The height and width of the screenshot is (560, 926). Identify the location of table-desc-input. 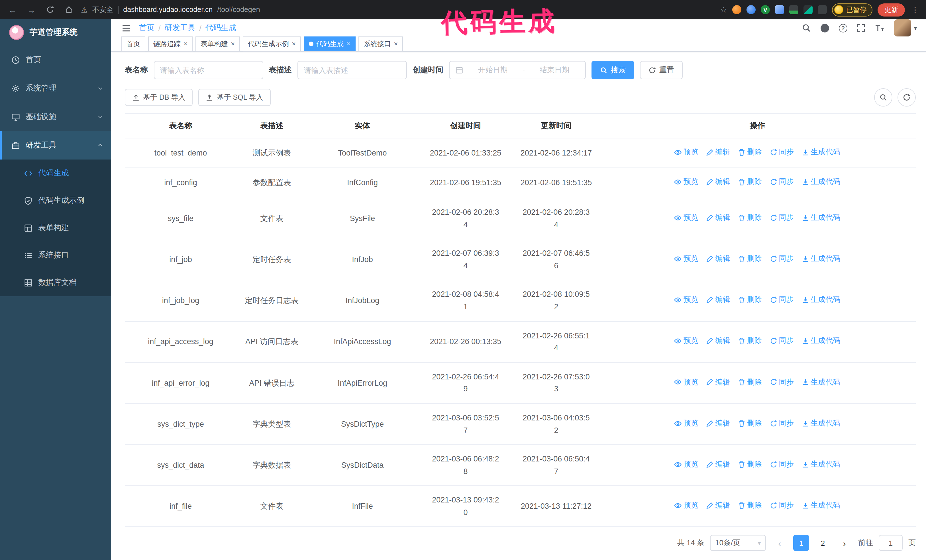
(353, 70).